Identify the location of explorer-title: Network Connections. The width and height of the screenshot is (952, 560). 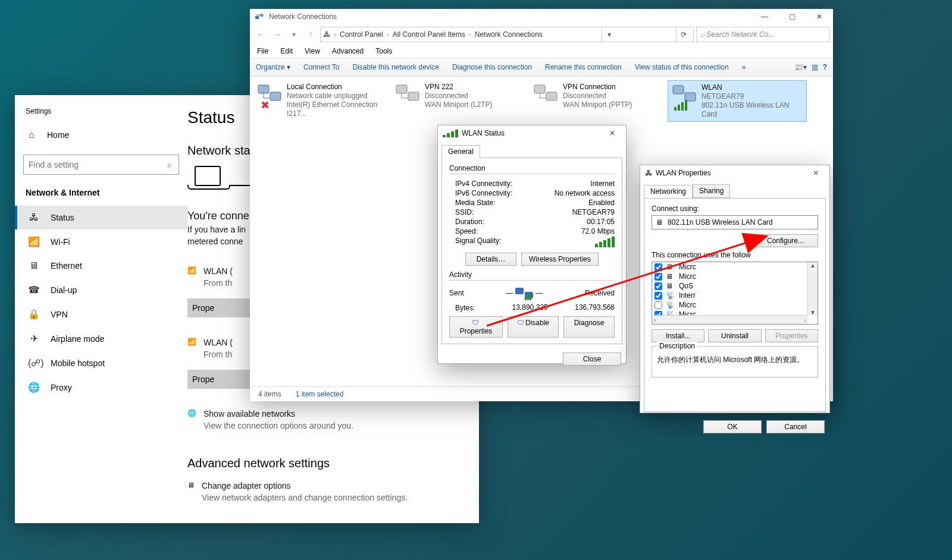
(303, 17).